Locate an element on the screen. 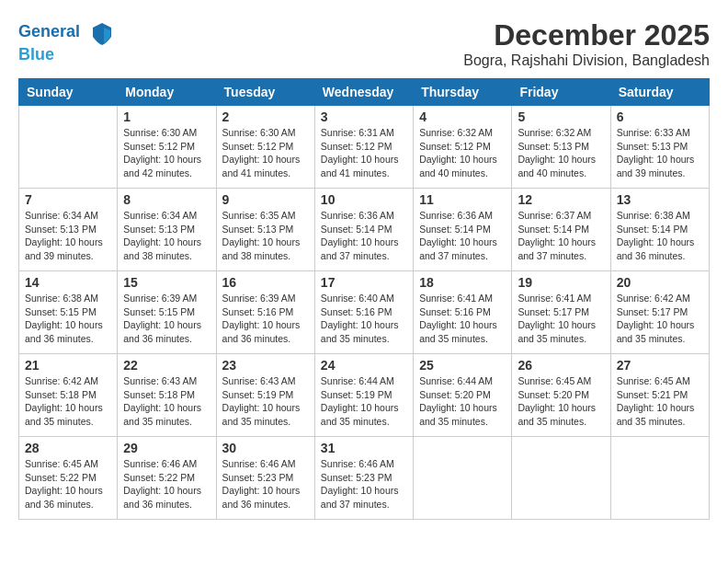 The height and width of the screenshot is (563, 728). header-sunday: Sunday is located at coordinates (68, 92).